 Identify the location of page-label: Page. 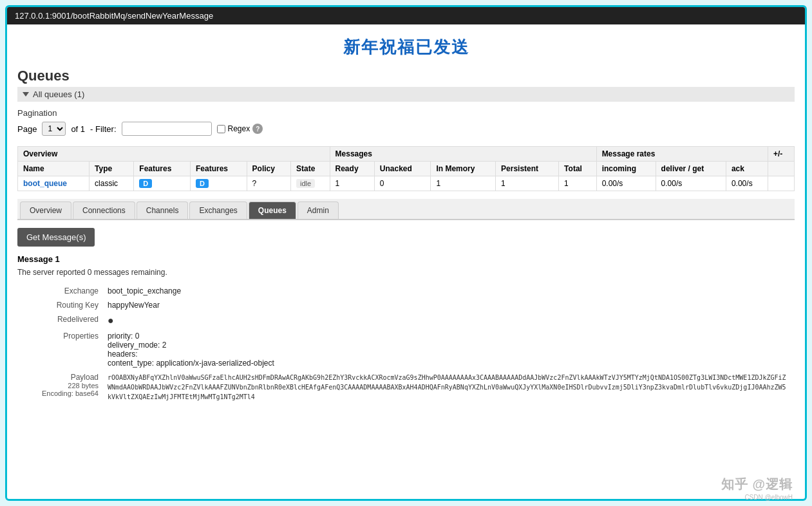
(27, 129).